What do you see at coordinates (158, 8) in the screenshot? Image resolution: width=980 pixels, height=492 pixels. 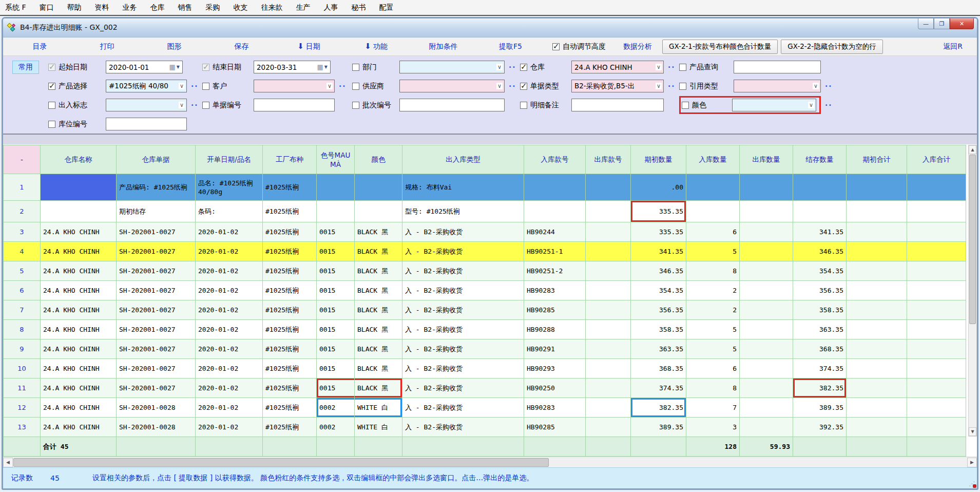 I see `menu-item: 仓库` at bounding box center [158, 8].